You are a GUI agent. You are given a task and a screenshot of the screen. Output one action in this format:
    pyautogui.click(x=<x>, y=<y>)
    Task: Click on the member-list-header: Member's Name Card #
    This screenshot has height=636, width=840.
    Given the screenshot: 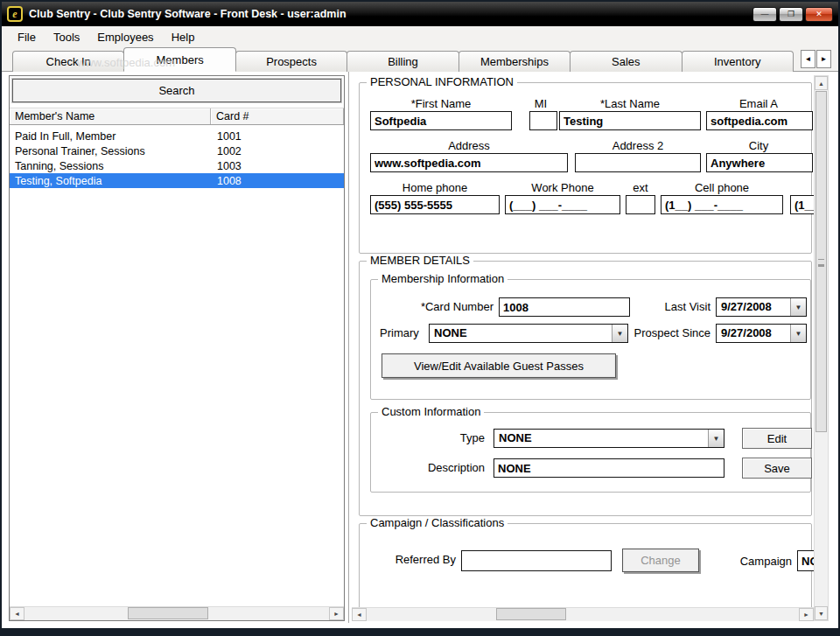 What is the action you would take?
    pyautogui.click(x=177, y=116)
    